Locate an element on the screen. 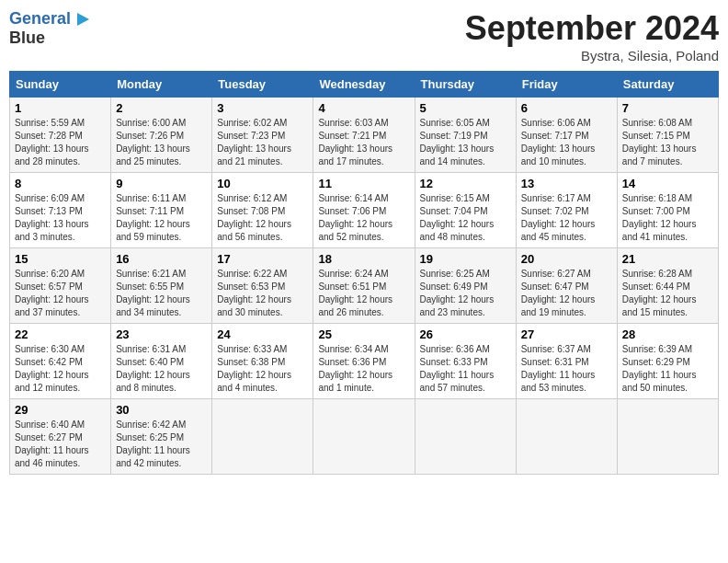  calendar-cell: 13Sunrise: 6:17 AM Sunset: 7:02 PM Dayli… is located at coordinates (566, 211).